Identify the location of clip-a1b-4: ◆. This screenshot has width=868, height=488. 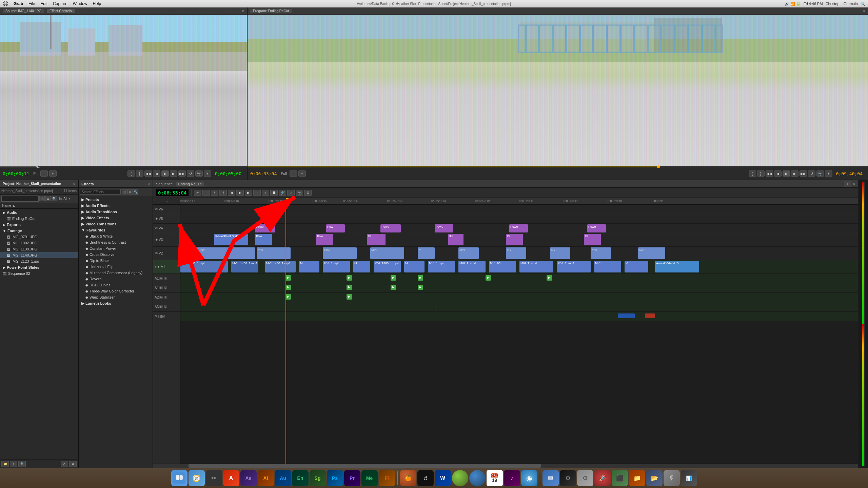
(420, 287).